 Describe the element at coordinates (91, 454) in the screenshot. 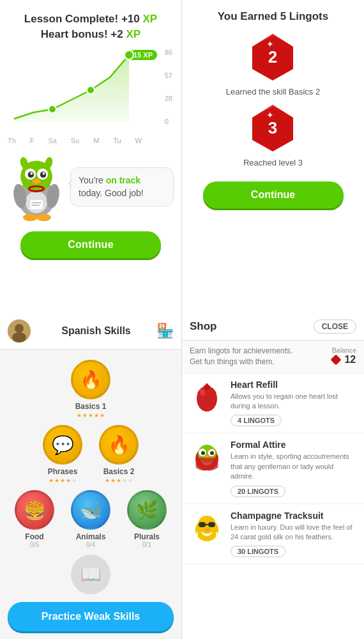

I see `skill-row-2: 💬 Phrases ★★★★★ 🔥 Basics 2 ★★★★★` at that location.